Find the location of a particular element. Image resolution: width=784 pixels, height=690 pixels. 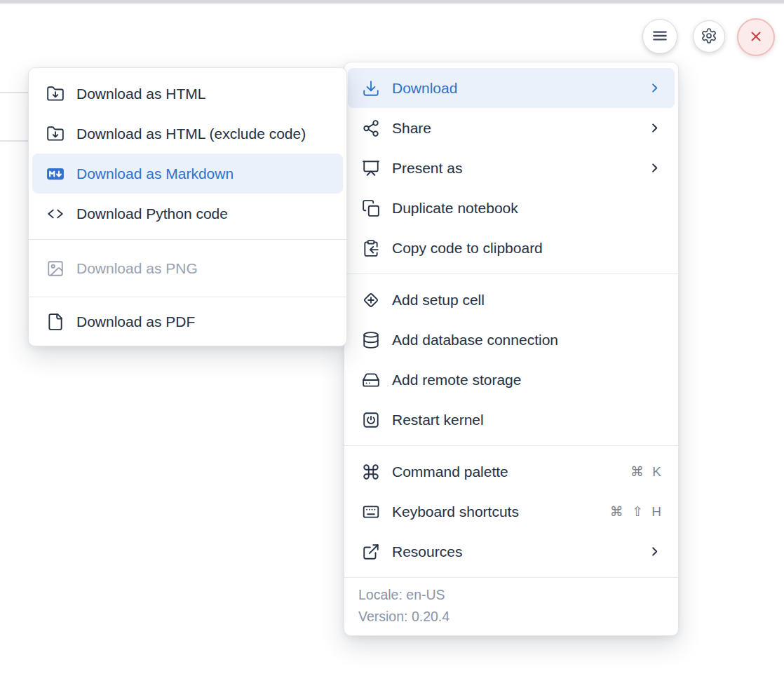

markdown-badge-icon is located at coordinates (55, 174).